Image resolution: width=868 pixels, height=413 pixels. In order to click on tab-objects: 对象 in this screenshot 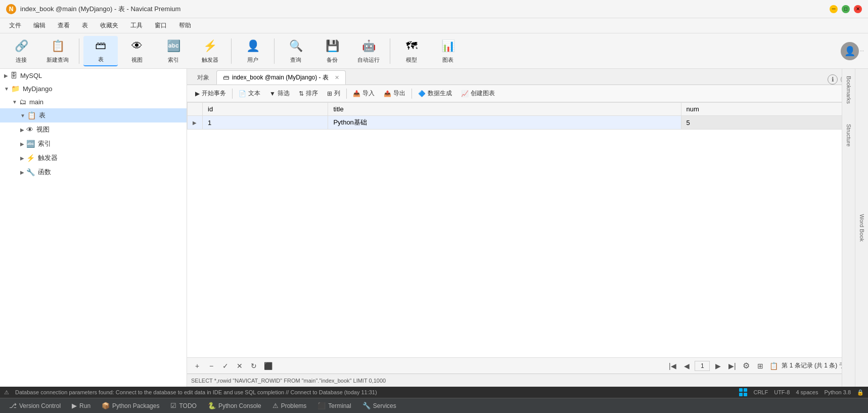, I will do `click(203, 77)`.